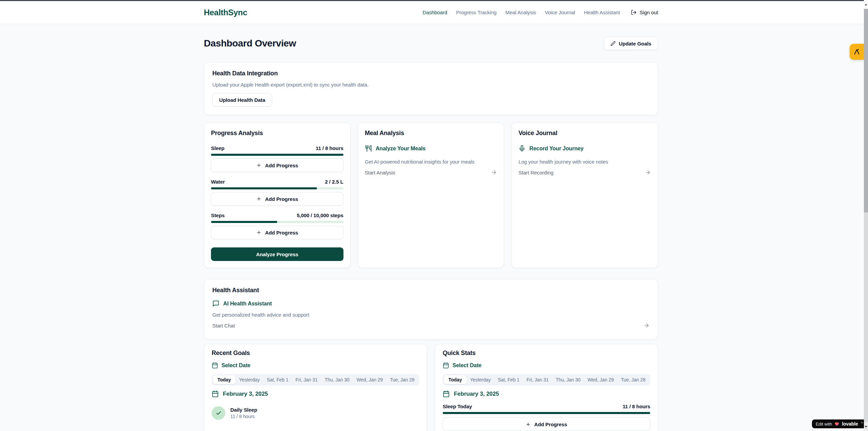  Describe the element at coordinates (585, 133) in the screenshot. I see `card-title: Voice Journal` at that location.